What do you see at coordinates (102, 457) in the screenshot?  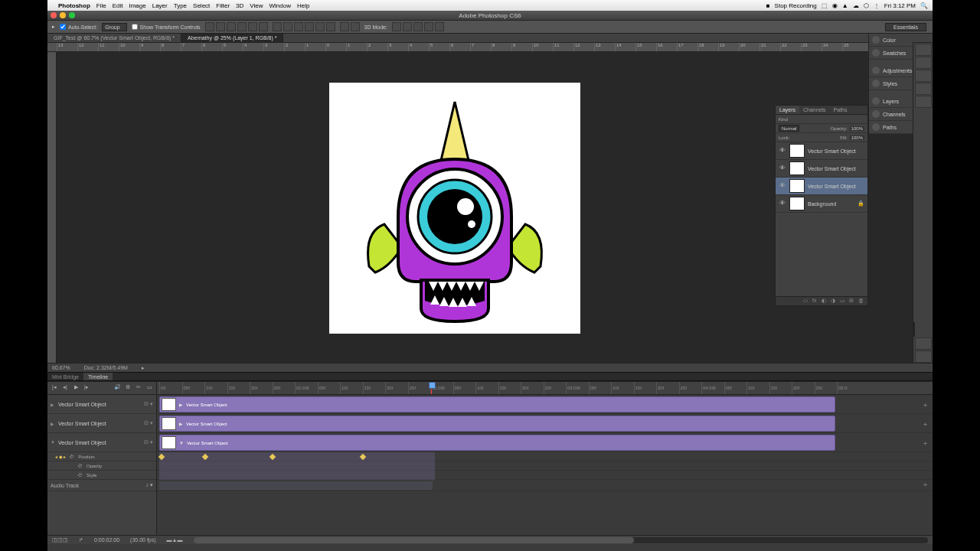 I see `track-prop-position: ◂ ◆ ▸⏱Position` at bounding box center [102, 457].